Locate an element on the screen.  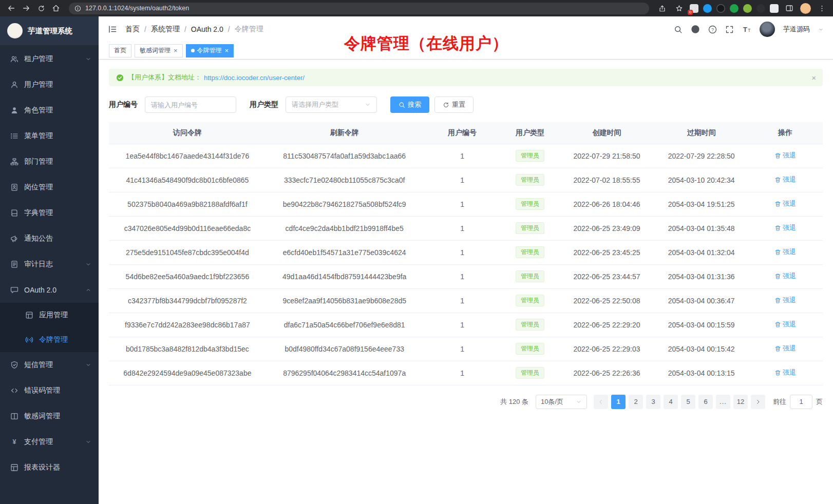
page-button-4: 4 is located at coordinates (671, 402).